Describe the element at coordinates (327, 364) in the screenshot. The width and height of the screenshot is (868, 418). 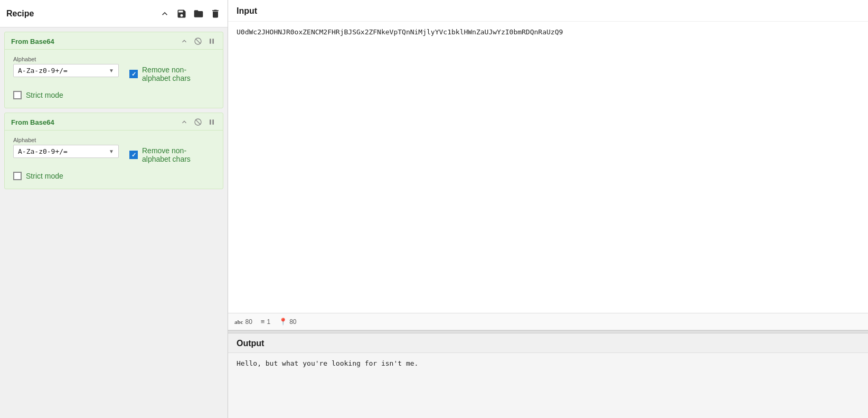
I see `output-value: Hello, but what you're looking for isn't…` at that location.